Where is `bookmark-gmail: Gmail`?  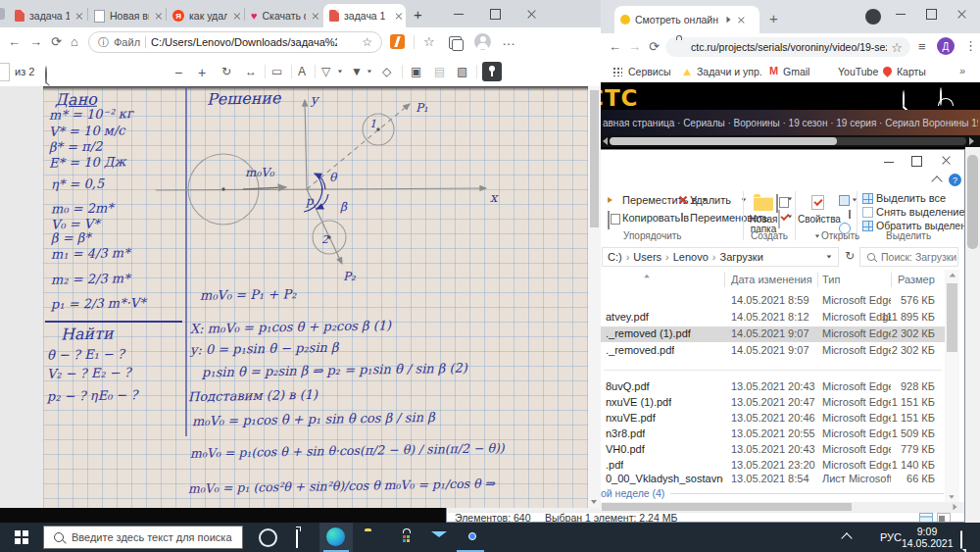 bookmark-gmail: Gmail is located at coordinates (796, 72).